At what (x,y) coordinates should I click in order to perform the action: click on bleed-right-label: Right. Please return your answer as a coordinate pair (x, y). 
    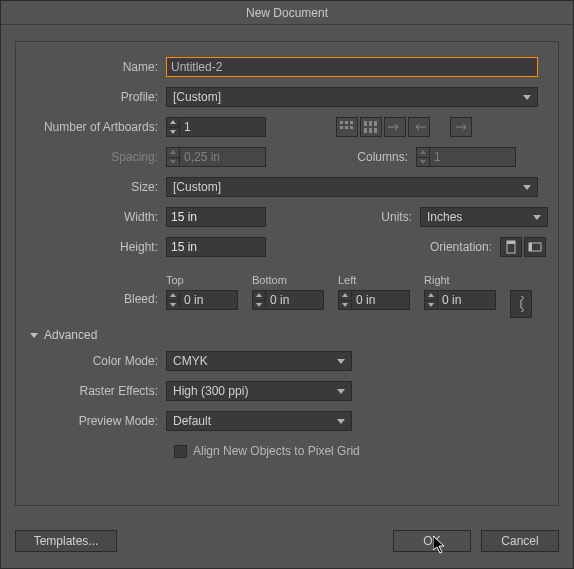
    Looking at the image, I should click on (460, 280).